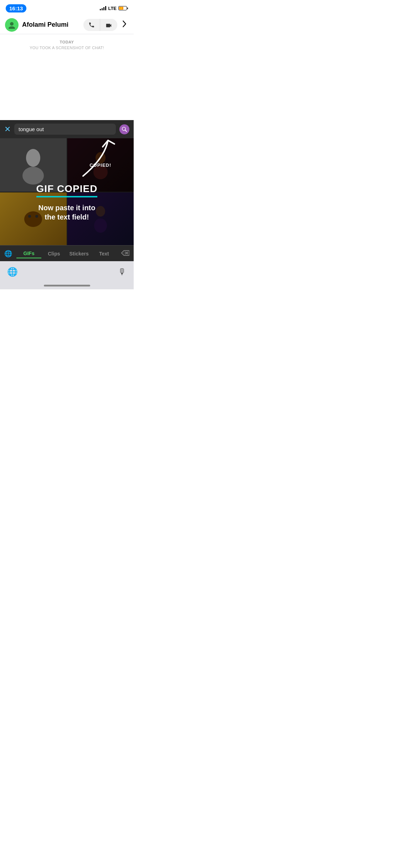 The height and width of the screenshot is (868, 401). I want to click on contact-name: Afolami Pelumi, so click(53, 25).